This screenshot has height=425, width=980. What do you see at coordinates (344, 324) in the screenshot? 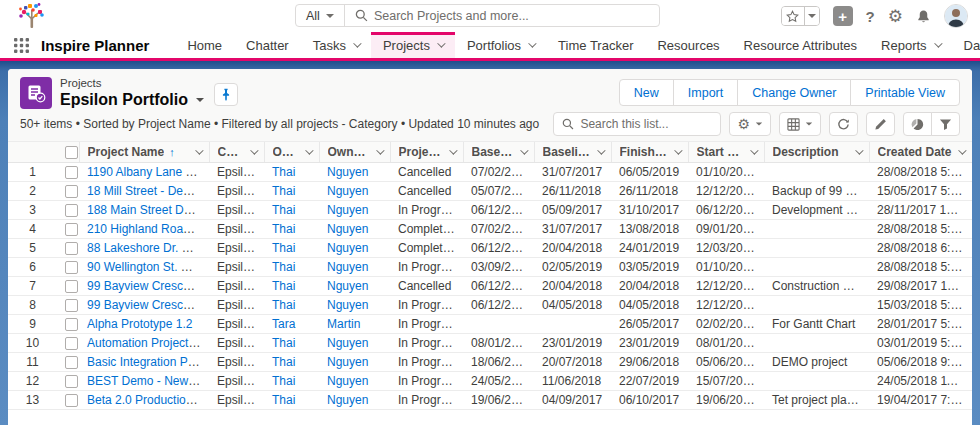
I see `owner-last-name-link: Martin` at bounding box center [344, 324].